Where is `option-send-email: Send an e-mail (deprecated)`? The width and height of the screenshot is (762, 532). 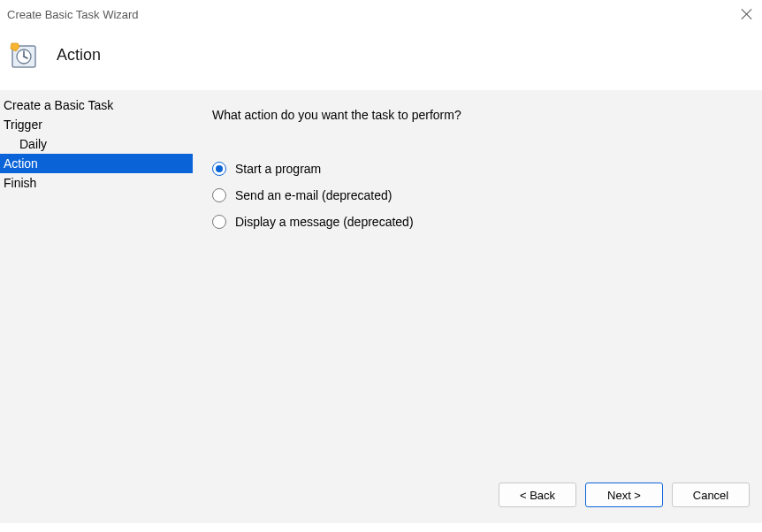
option-send-email: Send an e-mail (deprecated) is located at coordinates (478, 195).